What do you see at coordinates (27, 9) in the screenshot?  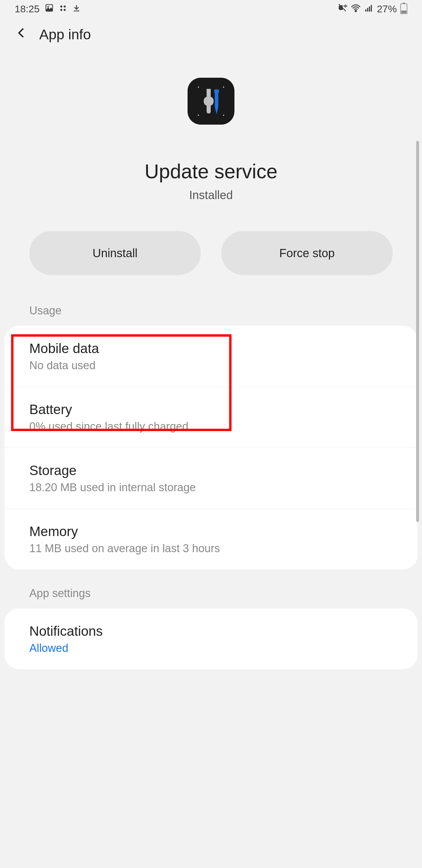 I see `status-time: 18:25` at bounding box center [27, 9].